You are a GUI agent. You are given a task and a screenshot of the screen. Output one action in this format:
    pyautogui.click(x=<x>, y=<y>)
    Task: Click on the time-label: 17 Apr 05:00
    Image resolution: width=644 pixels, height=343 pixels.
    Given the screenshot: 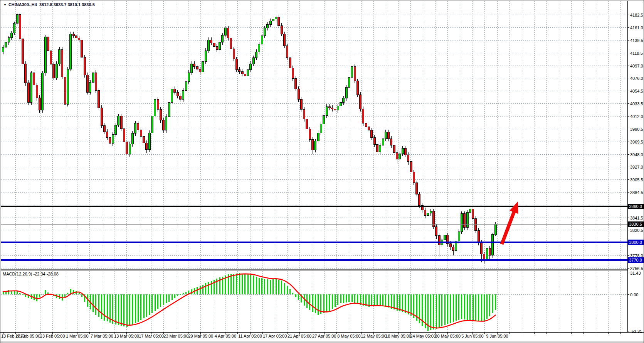 What is the action you would take?
    pyautogui.click(x=275, y=336)
    